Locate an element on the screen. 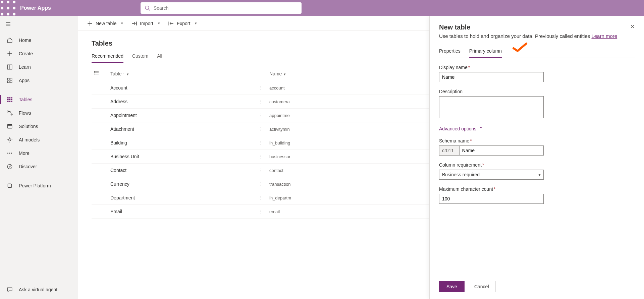 This screenshot has height=299, width=644. nav-label: Learn is located at coordinates (25, 67).